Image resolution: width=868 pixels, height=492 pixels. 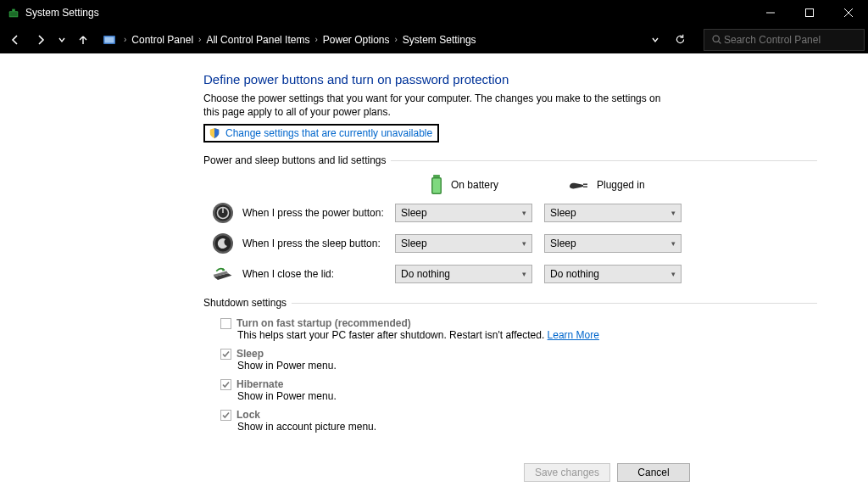 What do you see at coordinates (613, 213) in the screenshot?
I see `power-button-plugged-select: Sleep ▾` at bounding box center [613, 213].